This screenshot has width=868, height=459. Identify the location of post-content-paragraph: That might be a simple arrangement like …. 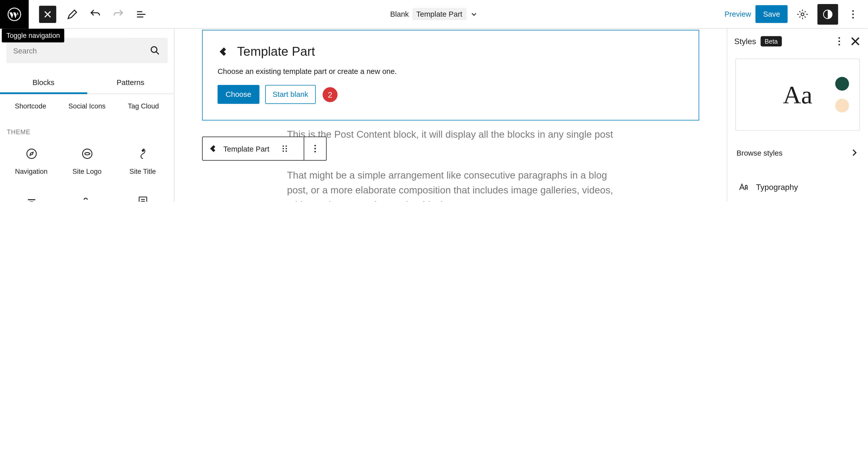
(451, 185).